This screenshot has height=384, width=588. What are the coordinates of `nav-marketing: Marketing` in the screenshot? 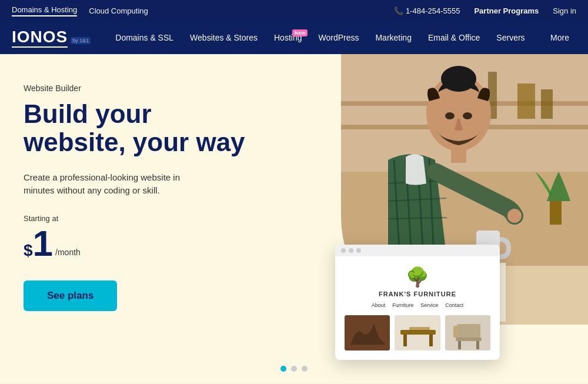 It's located at (393, 38).